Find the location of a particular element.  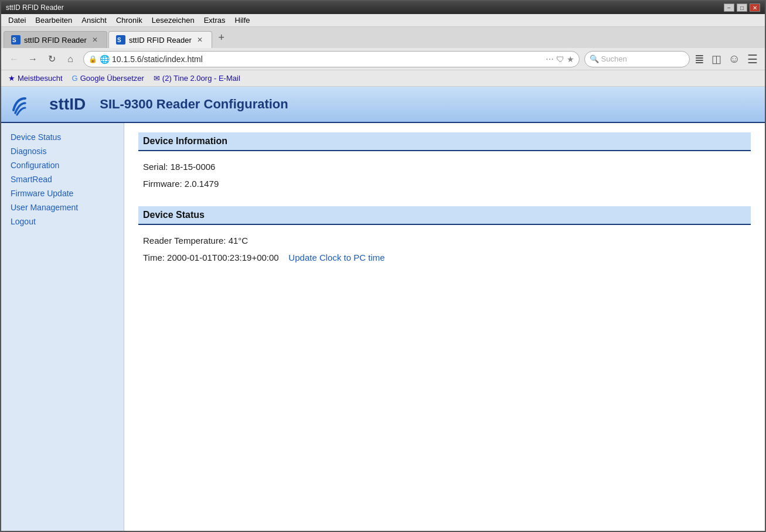

title-bar-text: sttID RFID Reader is located at coordinates (35, 8).